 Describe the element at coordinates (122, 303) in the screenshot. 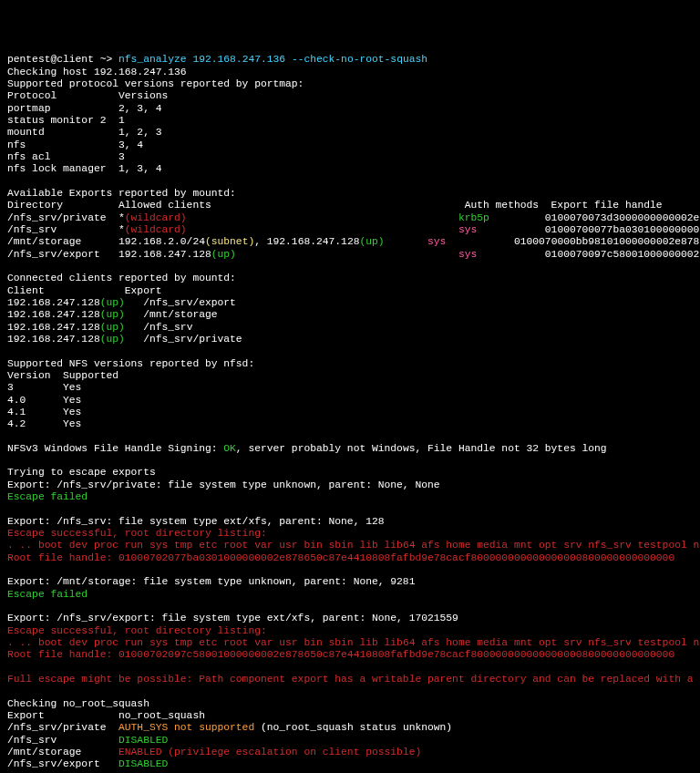

I see `client-row: 192.168.247.128(up) /nfs_srv/export` at that location.